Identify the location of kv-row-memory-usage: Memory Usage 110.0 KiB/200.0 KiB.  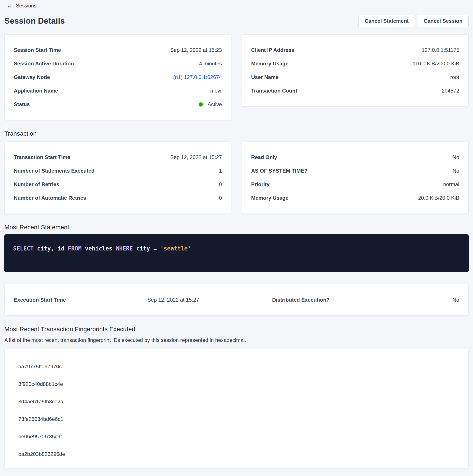
(355, 64).